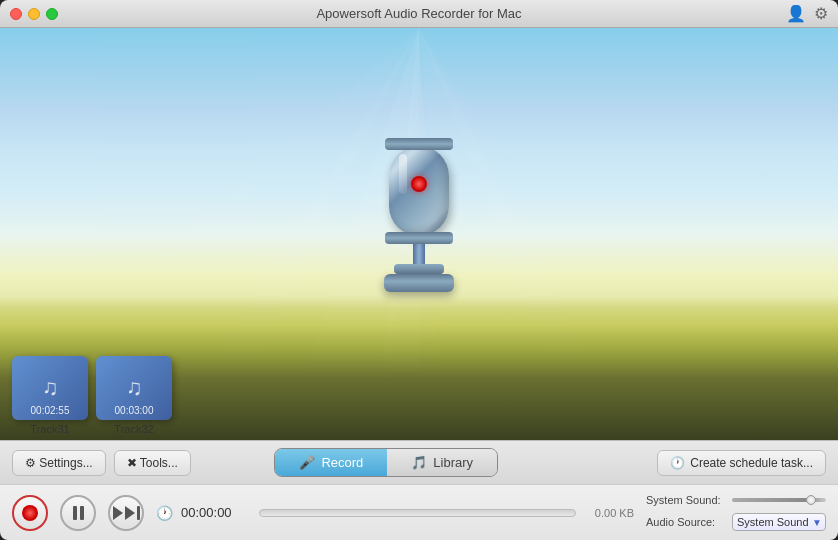 Image resolution: width=838 pixels, height=540 pixels. Describe the element at coordinates (686, 522) in the screenshot. I see `audio-source-label: Audio Source:` at that location.